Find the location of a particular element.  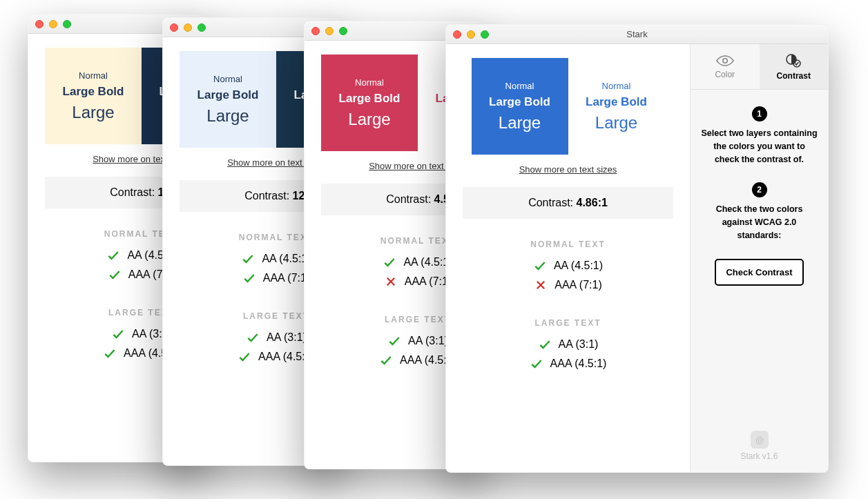

result-label: AA (4.5:1) is located at coordinates (579, 266).